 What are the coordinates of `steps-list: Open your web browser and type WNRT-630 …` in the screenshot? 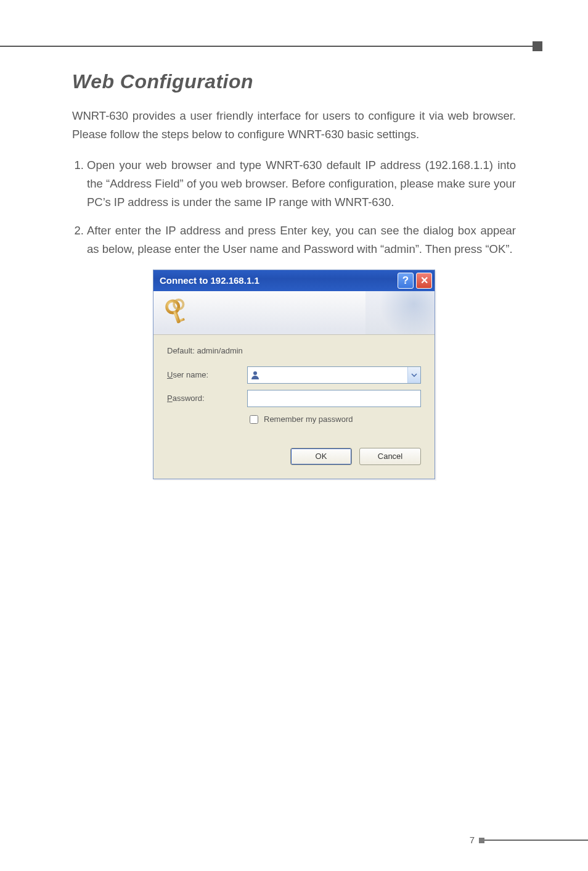 It's located at (294, 207).